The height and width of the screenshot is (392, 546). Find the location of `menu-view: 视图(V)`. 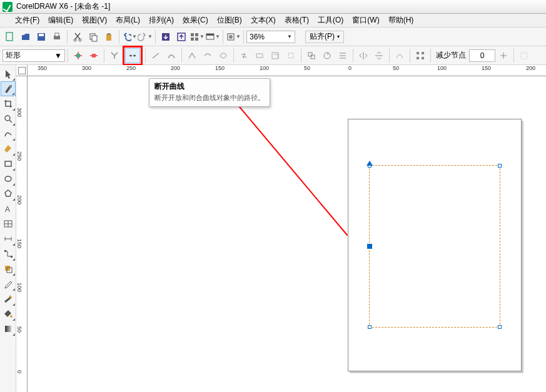

menu-view: 视图(V) is located at coordinates (94, 20).